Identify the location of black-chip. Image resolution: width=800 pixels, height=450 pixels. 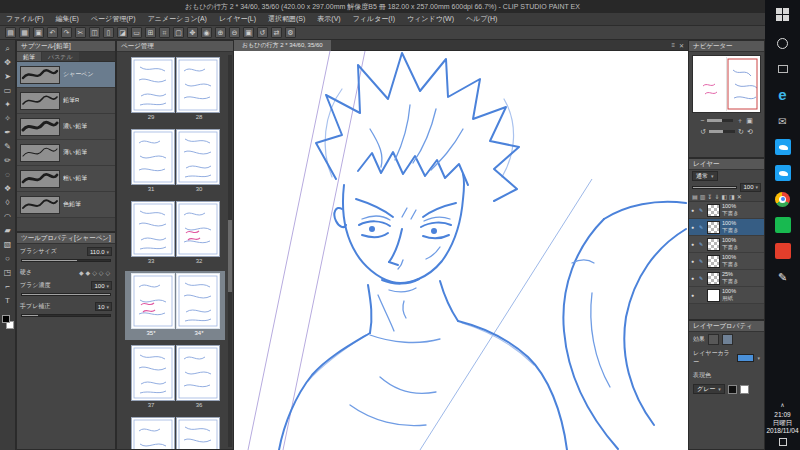
(732, 390).